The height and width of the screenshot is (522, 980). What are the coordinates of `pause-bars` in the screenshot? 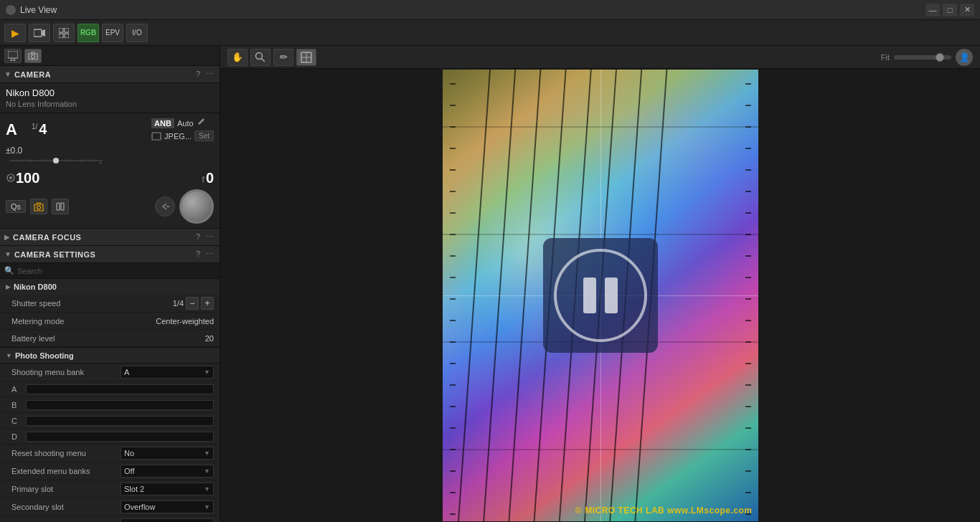 It's located at (600, 295).